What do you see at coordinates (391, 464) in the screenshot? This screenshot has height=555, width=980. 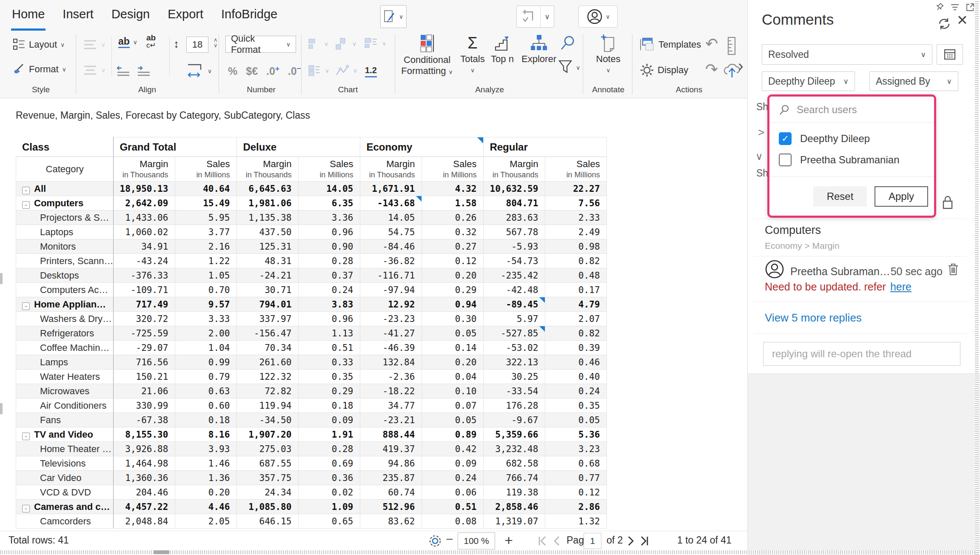 I see `value-cell: 94.86` at bounding box center [391, 464].